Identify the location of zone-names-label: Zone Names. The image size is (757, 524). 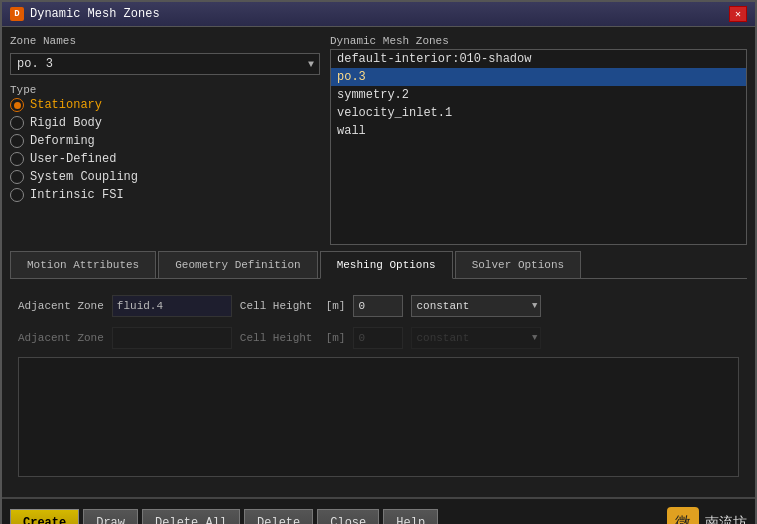
(165, 41).